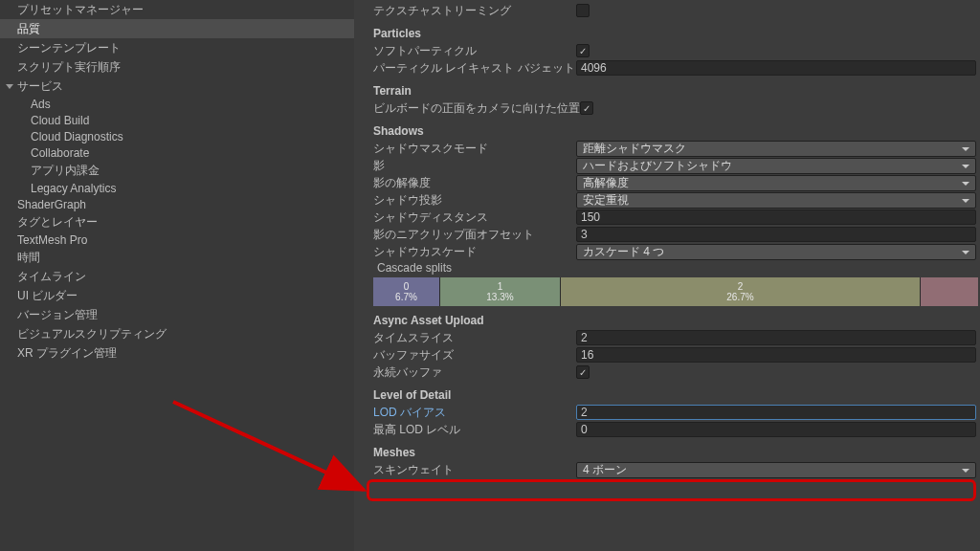 The image size is (980, 551). Describe the element at coordinates (465, 218) in the screenshot. I see `label-shadow-dist: シャドウディスタンス` at that location.